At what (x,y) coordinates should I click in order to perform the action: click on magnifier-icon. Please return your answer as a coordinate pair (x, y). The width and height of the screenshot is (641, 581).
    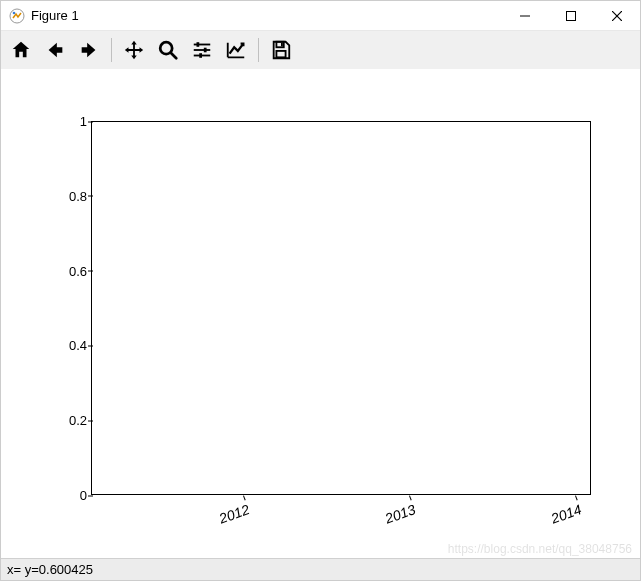
    Looking at the image, I should click on (168, 50).